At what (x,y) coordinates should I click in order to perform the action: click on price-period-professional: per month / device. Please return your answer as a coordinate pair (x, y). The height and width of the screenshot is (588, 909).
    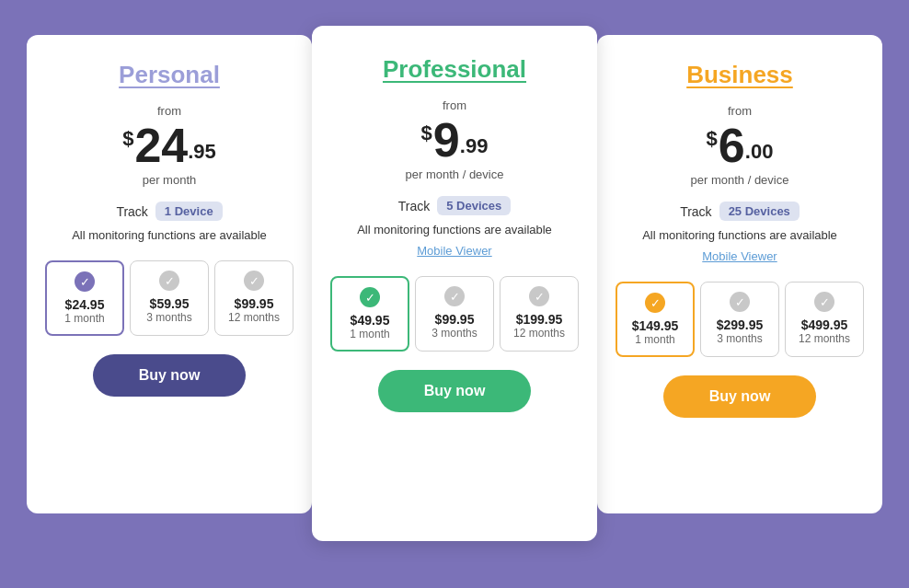
    Looking at the image, I should click on (454, 175).